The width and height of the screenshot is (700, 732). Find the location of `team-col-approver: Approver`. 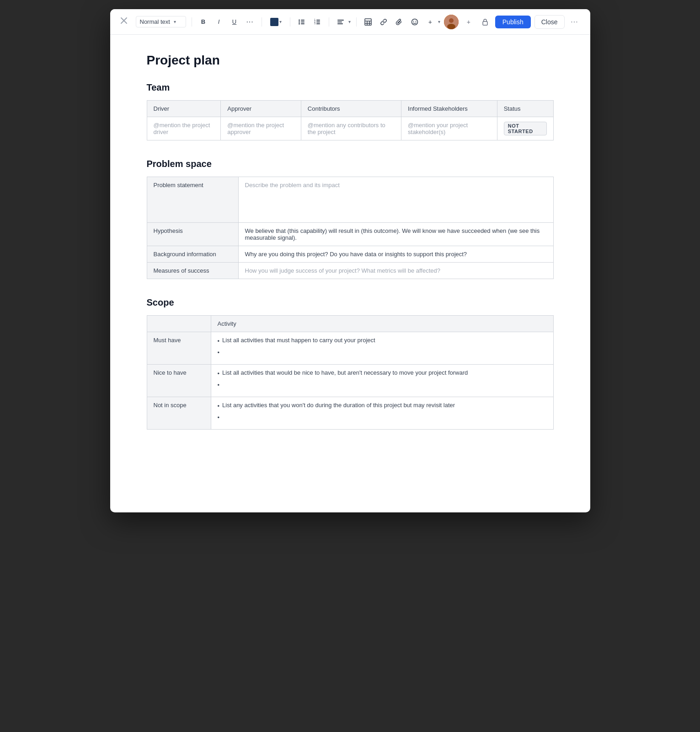

team-col-approver: Approver is located at coordinates (261, 109).